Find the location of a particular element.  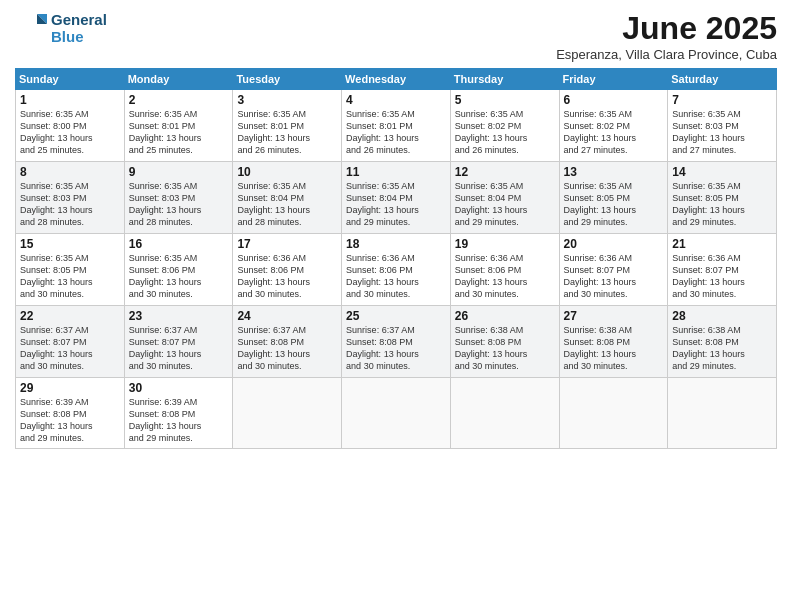

day-number: 22 is located at coordinates (70, 316).